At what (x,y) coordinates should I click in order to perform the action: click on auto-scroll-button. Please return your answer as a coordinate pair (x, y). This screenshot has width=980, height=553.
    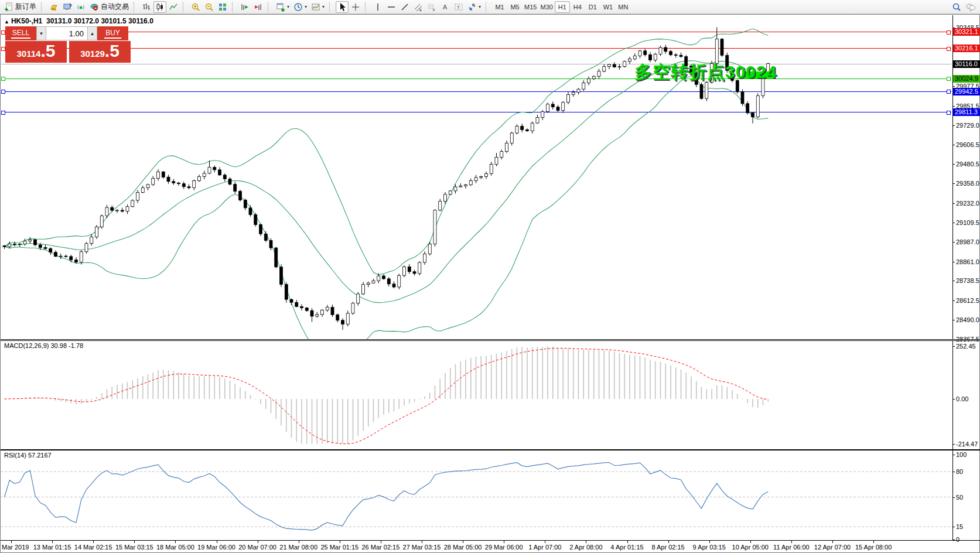
    Looking at the image, I should click on (245, 7).